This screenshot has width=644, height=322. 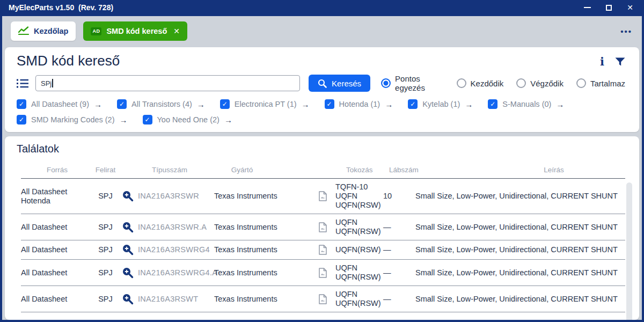 What do you see at coordinates (526, 104) in the screenshot?
I see `source-s-manuals: ✓ S-Manuals (0) →` at bounding box center [526, 104].